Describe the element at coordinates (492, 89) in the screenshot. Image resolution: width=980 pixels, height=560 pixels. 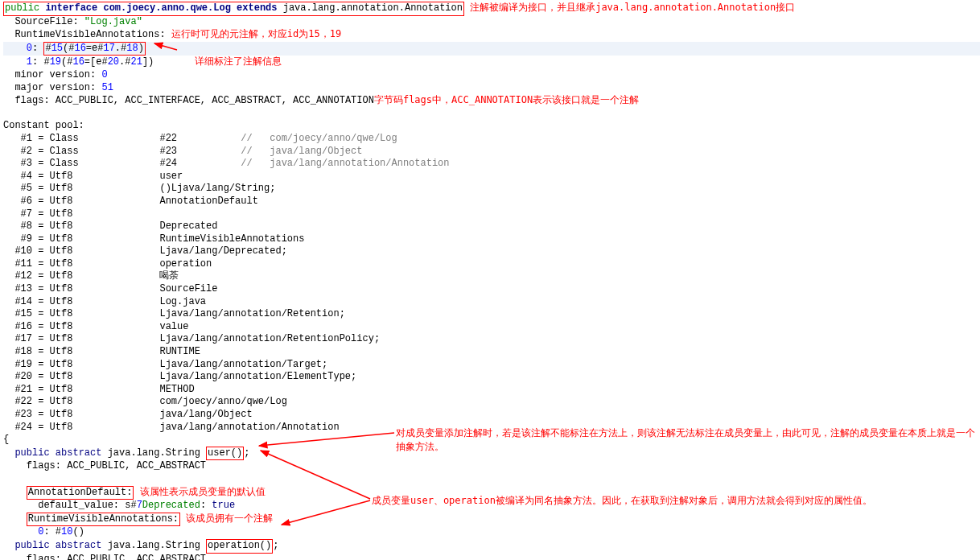
I see `major-version: major version: 51` at that location.